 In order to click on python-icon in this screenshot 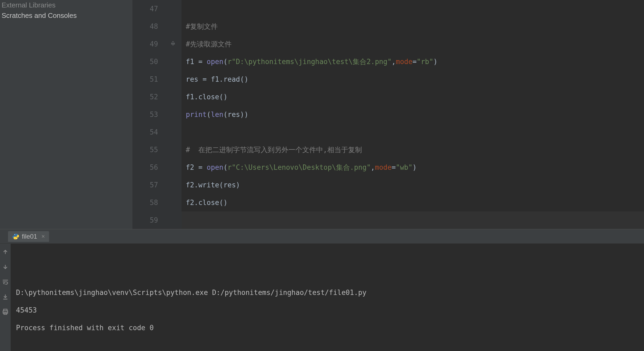, I will do `click(16, 236)`.